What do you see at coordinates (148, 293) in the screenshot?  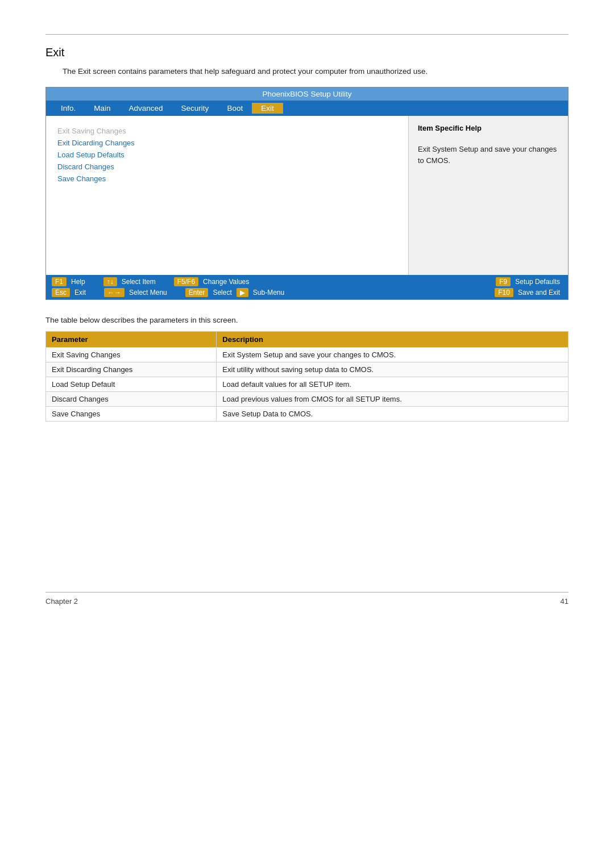 I see `key-leftright-desc: Select Menu` at bounding box center [148, 293].